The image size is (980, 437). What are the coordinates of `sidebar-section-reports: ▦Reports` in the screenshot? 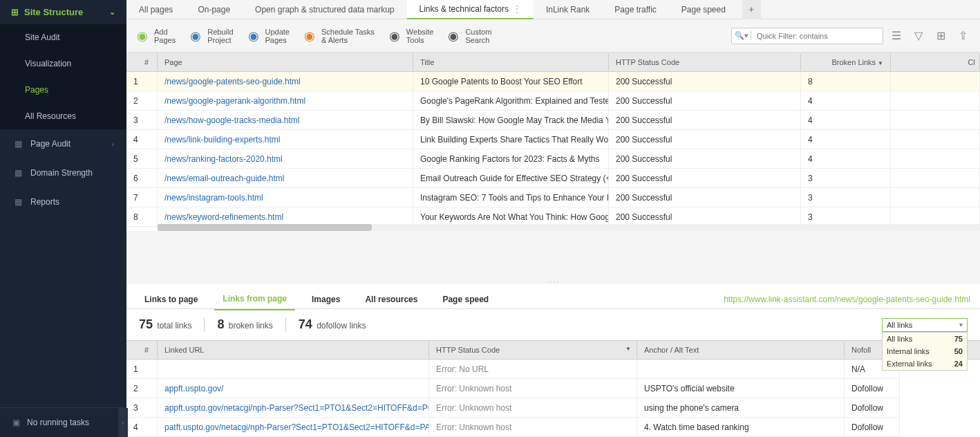 It's located at (64, 202).